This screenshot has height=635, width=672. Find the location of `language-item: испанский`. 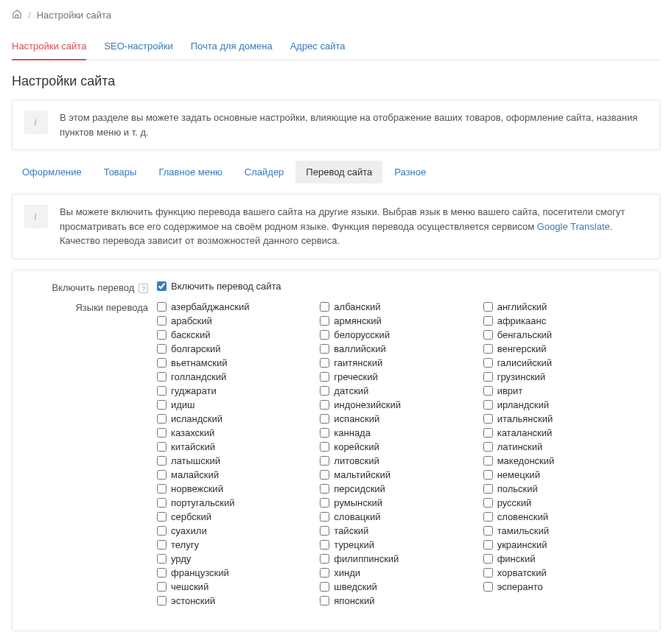

language-item: испанский is located at coordinates (392, 418).